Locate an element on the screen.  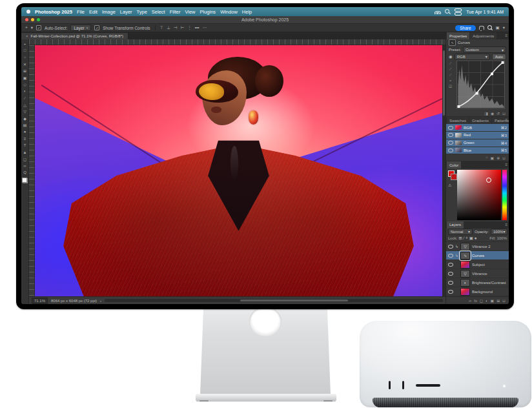
auto-select-checkbox: ✓ is located at coordinates (39, 28).